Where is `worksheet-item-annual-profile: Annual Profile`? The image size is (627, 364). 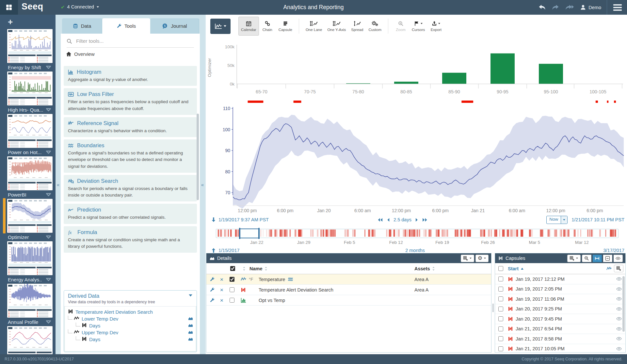 worksheet-item-annual-profile: Annual Profile is located at coordinates (28, 305).